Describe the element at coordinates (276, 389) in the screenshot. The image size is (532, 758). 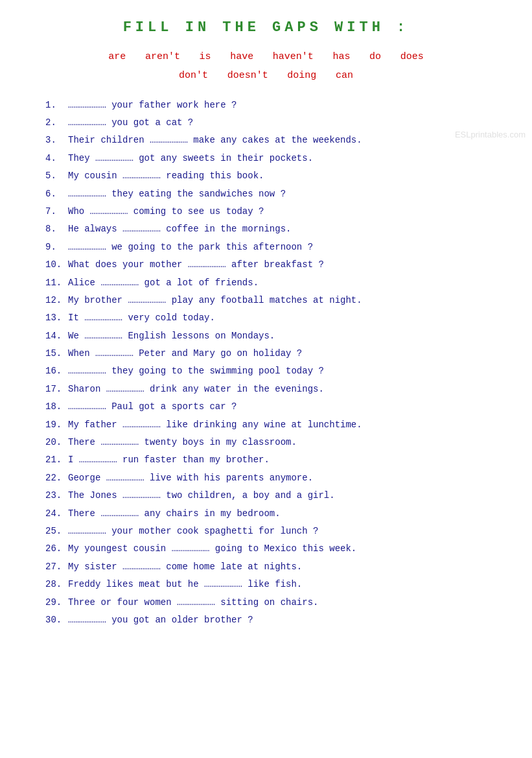
I see `exercise-item: 17.Sharon ………………… drink any water in the…` at that location.